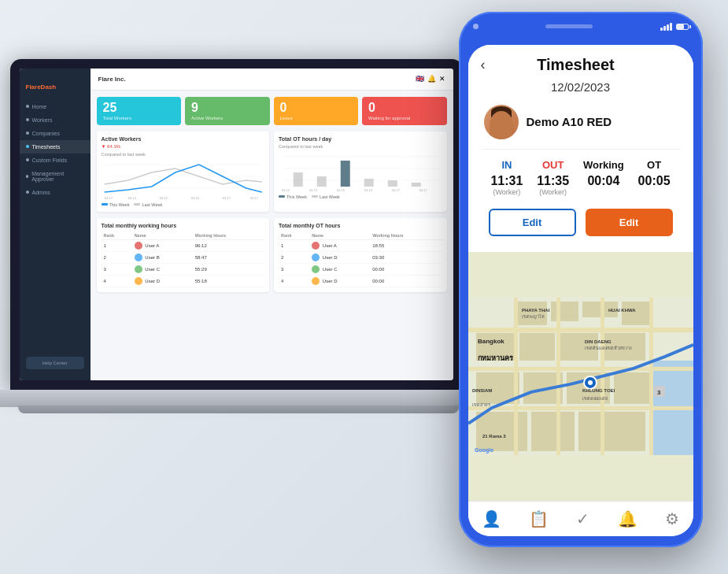  I want to click on bell-icon: 🔔, so click(431, 79).